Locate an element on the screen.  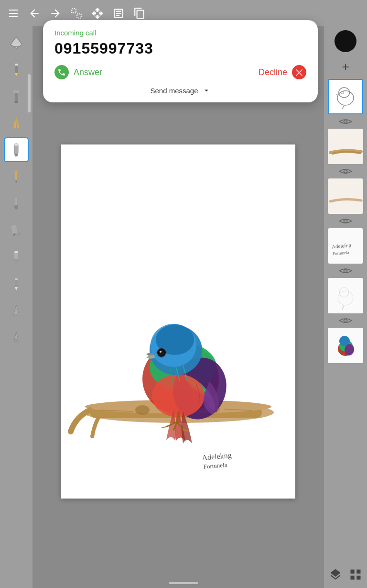
bottom-icons is located at coordinates (345, 575).